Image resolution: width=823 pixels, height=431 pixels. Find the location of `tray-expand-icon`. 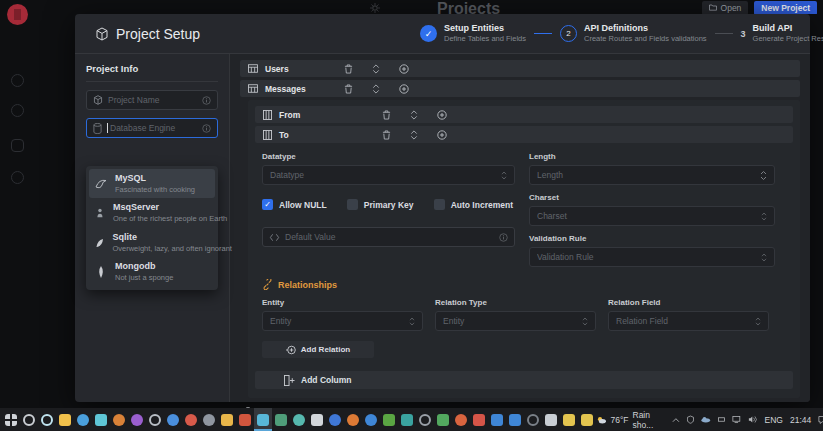

tray-expand-icon is located at coordinates (676, 420).